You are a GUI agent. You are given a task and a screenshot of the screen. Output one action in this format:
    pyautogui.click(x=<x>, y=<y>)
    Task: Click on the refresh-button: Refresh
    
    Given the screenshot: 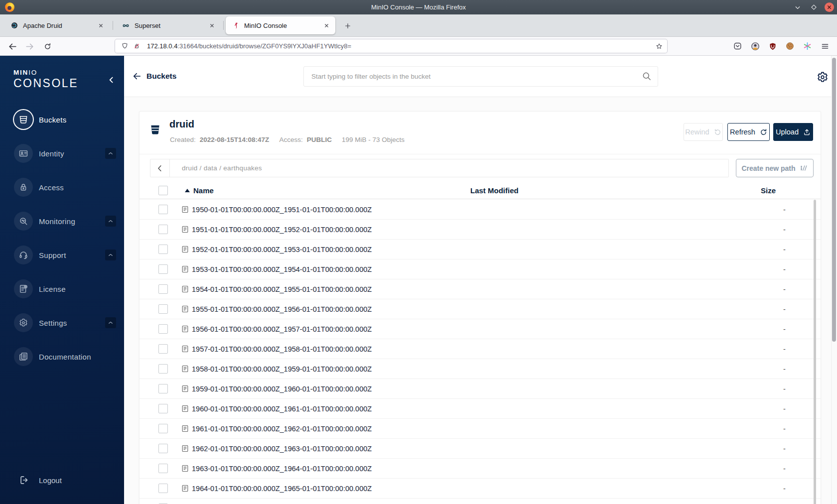 What is the action you would take?
    pyautogui.click(x=748, y=132)
    